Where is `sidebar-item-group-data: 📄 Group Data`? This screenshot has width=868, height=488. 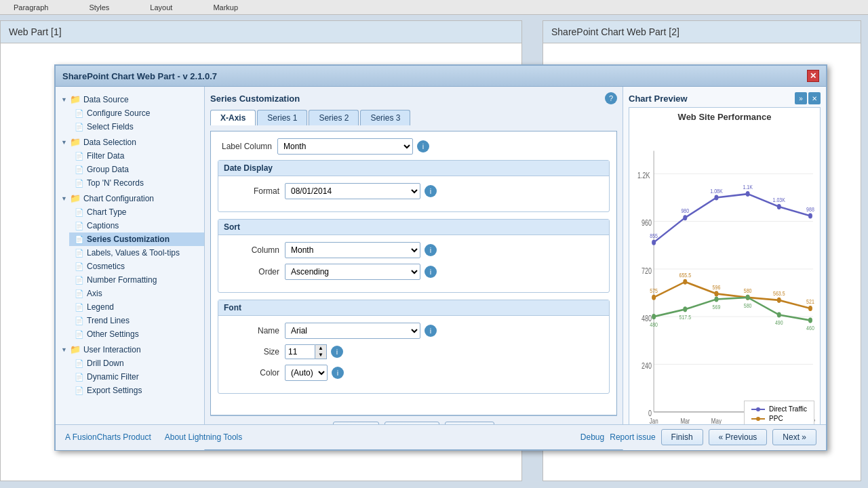 sidebar-item-group-data: 📄 Group Data is located at coordinates (137, 169).